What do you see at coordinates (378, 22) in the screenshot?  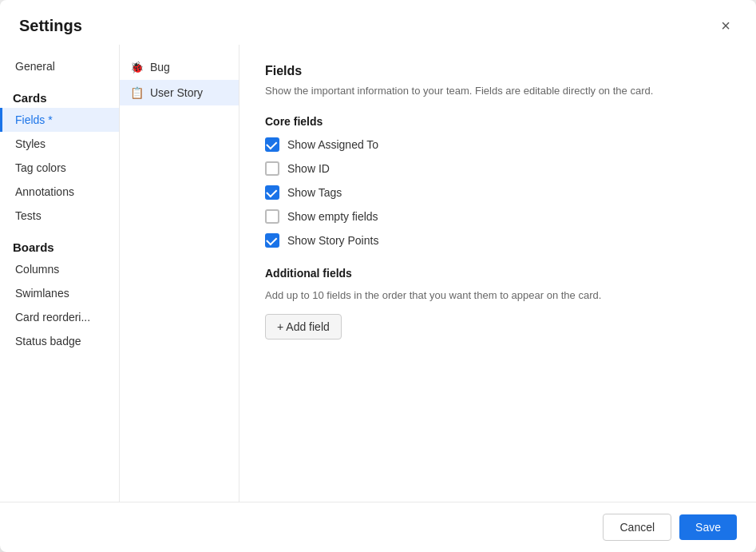 I see `dialog-header: Settings ×` at bounding box center [378, 22].